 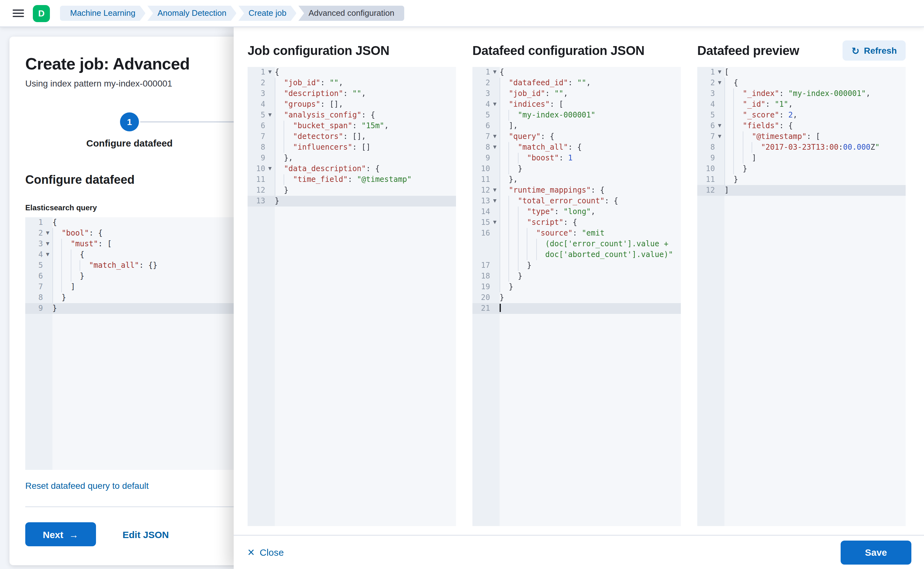 I want to click on line-number, so click(x=481, y=244).